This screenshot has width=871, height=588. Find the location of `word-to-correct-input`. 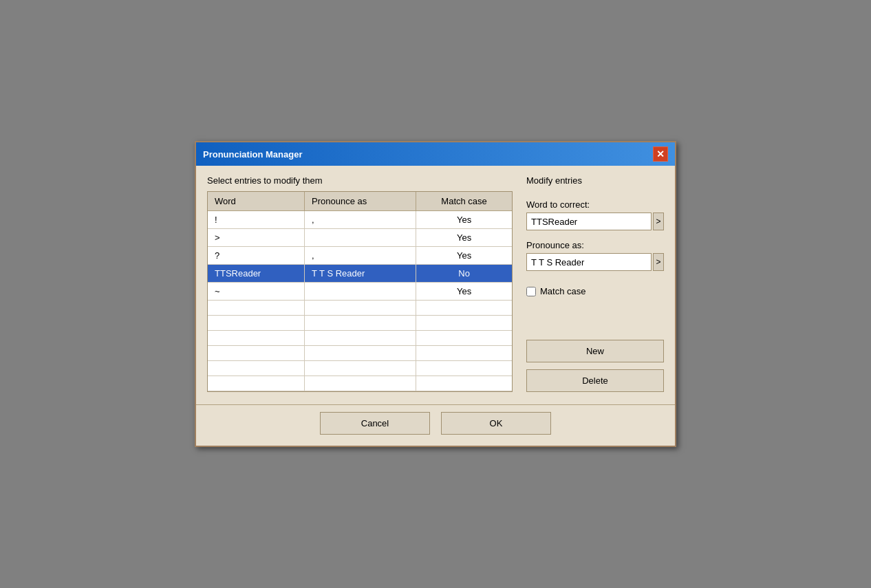

word-to-correct-input is located at coordinates (589, 221).